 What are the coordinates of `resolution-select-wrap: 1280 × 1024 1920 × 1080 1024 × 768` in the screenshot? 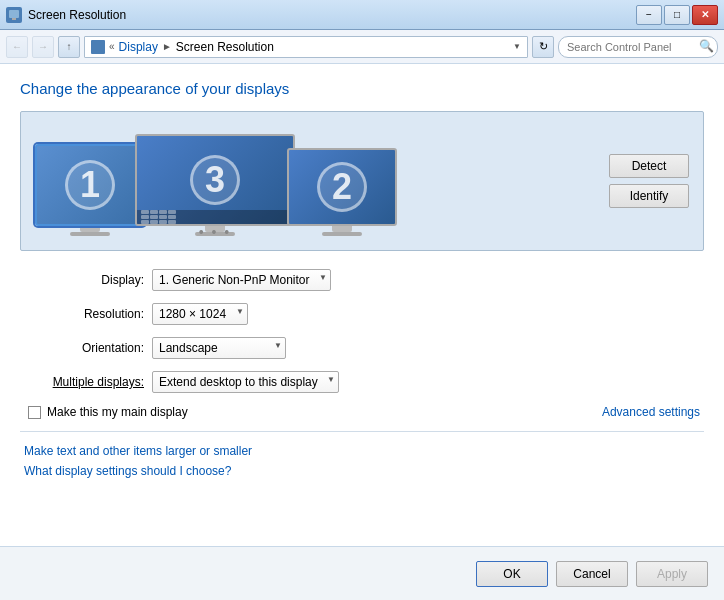 It's located at (200, 314).